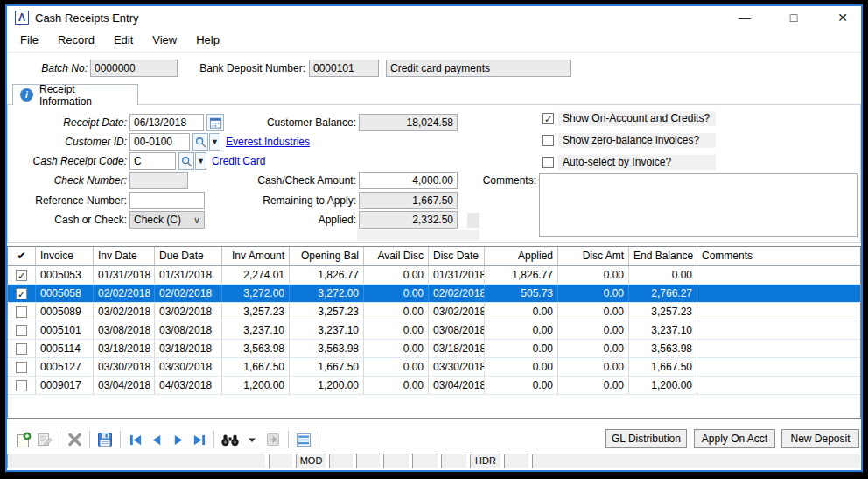  I want to click on cell-inv_date: 02/02/2018, so click(124, 293).